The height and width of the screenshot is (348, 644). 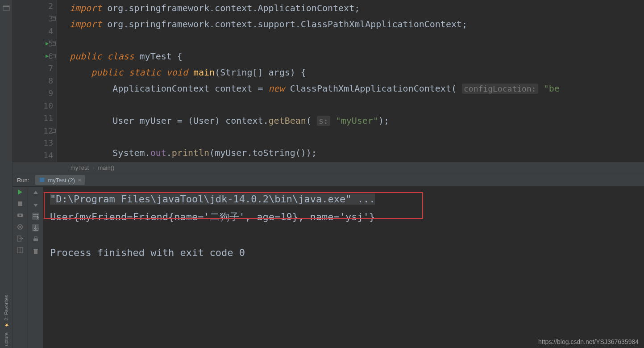 I want to click on line-number: 12, so click(x=45, y=130).